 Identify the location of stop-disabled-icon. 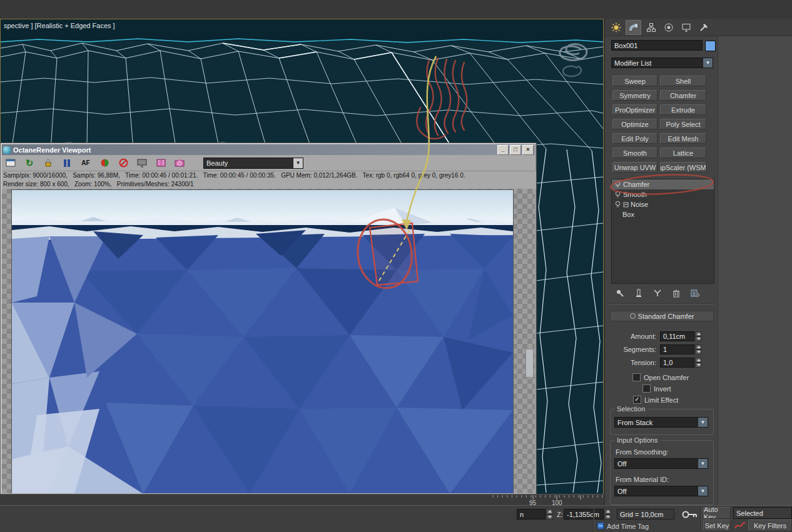
(123, 163).